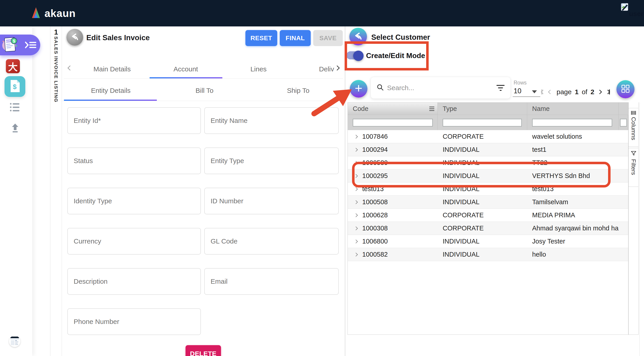 This screenshot has width=644, height=356. I want to click on da-app-glyph: 大, so click(13, 66).